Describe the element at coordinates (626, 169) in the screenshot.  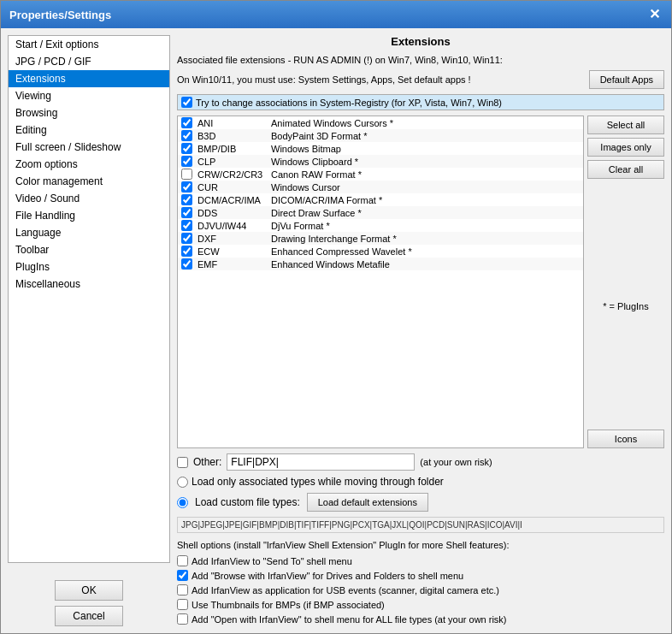
I see `clear-all-button: Clear all` at that location.